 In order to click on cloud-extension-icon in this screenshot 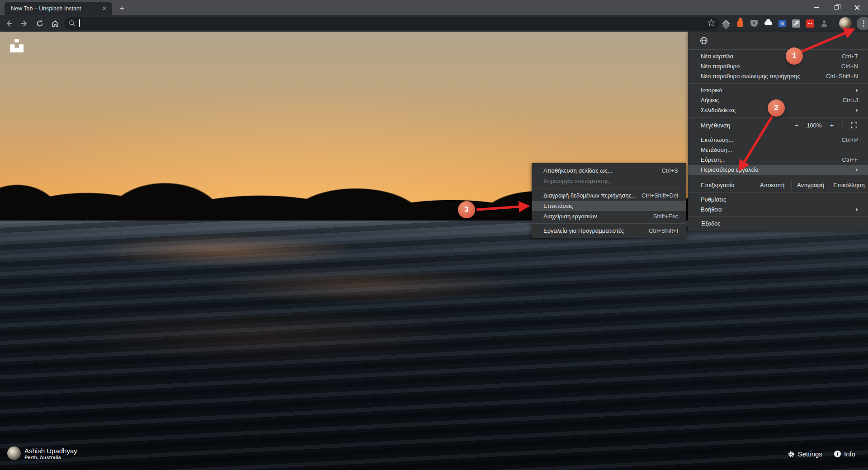, I will do `click(768, 24)`.